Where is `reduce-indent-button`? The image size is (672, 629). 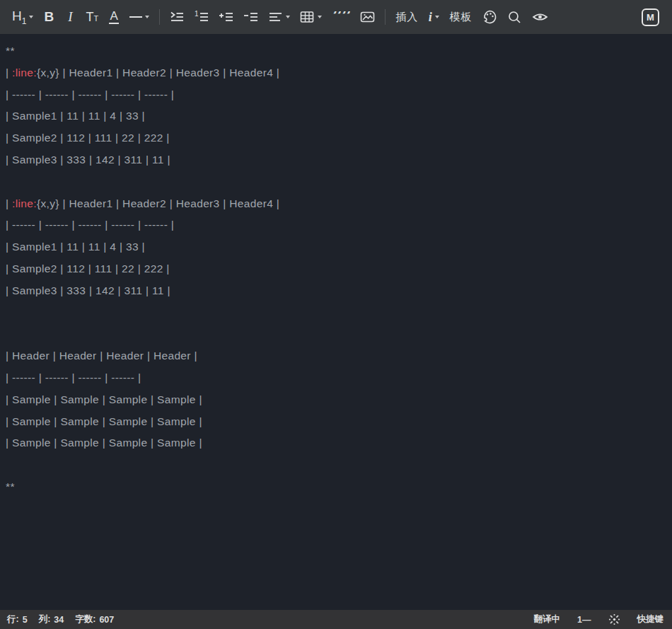 reduce-indent-button is located at coordinates (252, 17).